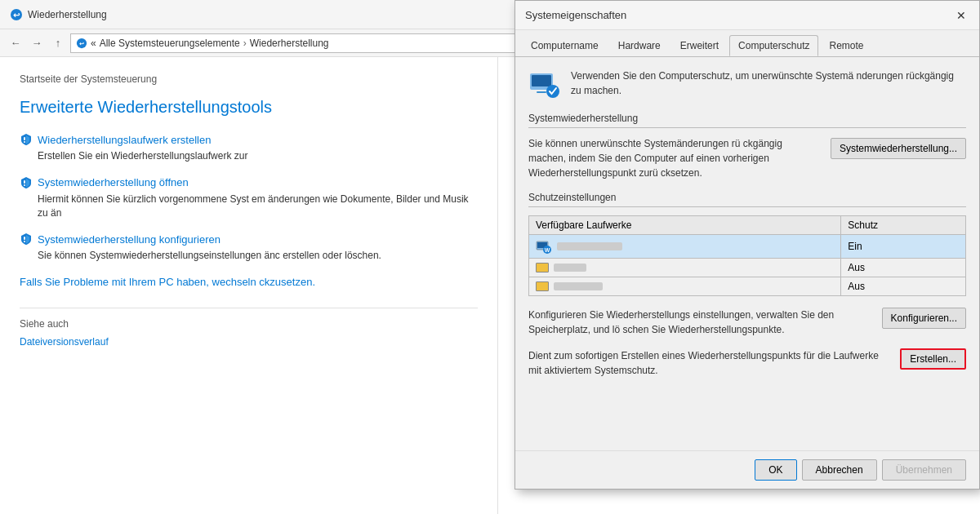 Image resolution: width=980 pixels, height=514 pixels. Describe the element at coordinates (248, 239) in the screenshot. I see `tool-link-3: Systemwiederherstellung konfigurieren` at that location.